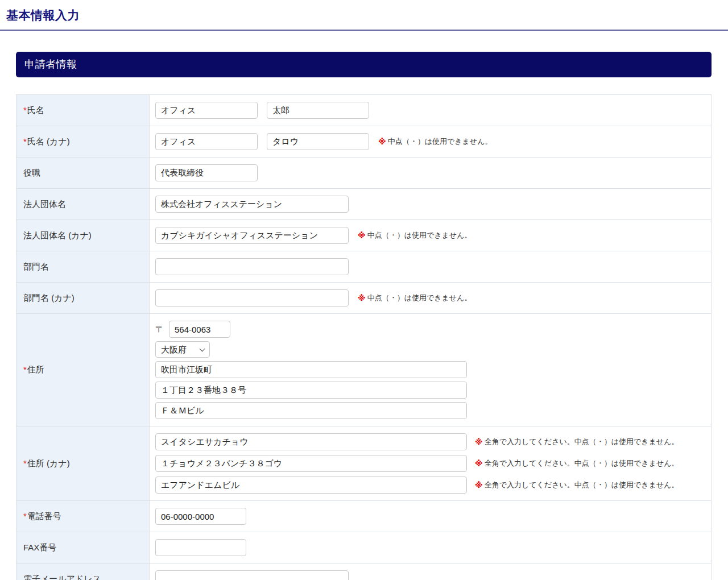 This screenshot has width=728, height=580. I want to click on table-row: 役職, so click(364, 173).